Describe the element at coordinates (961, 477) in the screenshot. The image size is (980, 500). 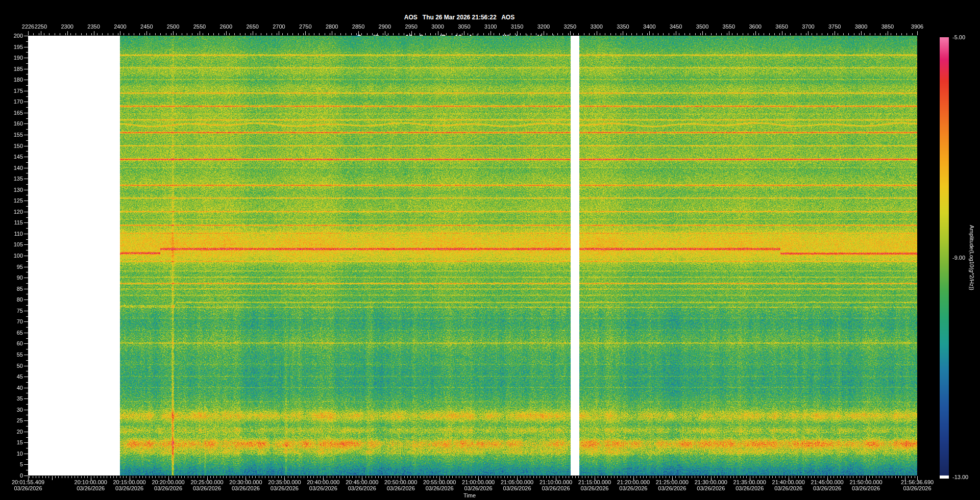
I see `colorbar-min-label: -13.00` at that location.